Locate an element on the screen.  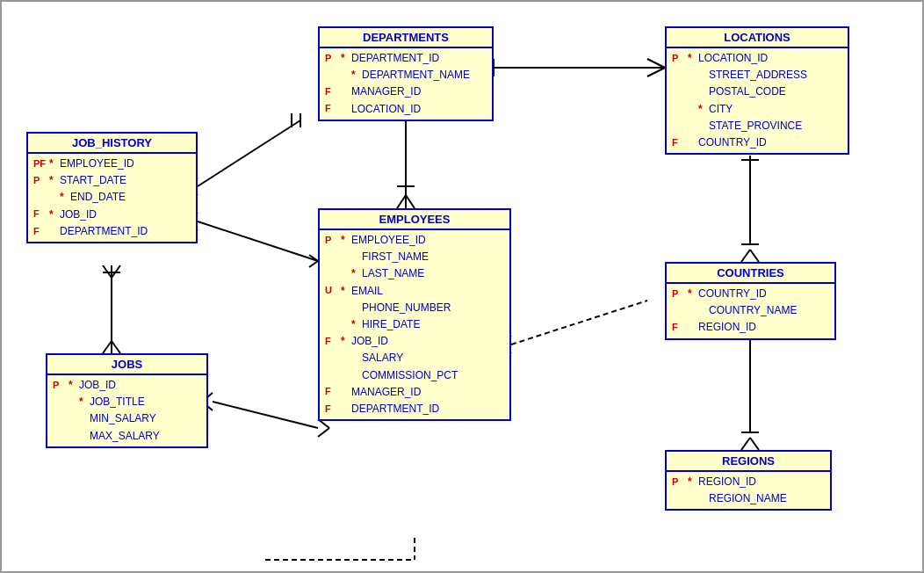
field-name: START_DATE is located at coordinates (93, 181).